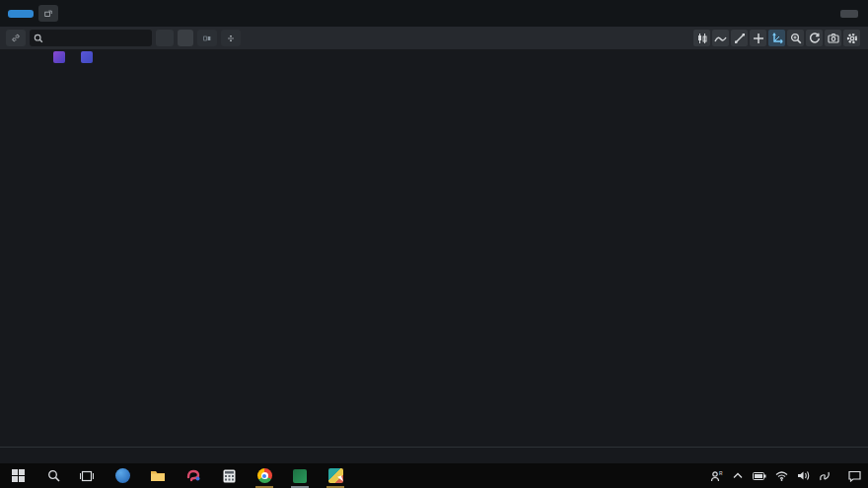  I want to click on r-app-icon, so click(122, 475).